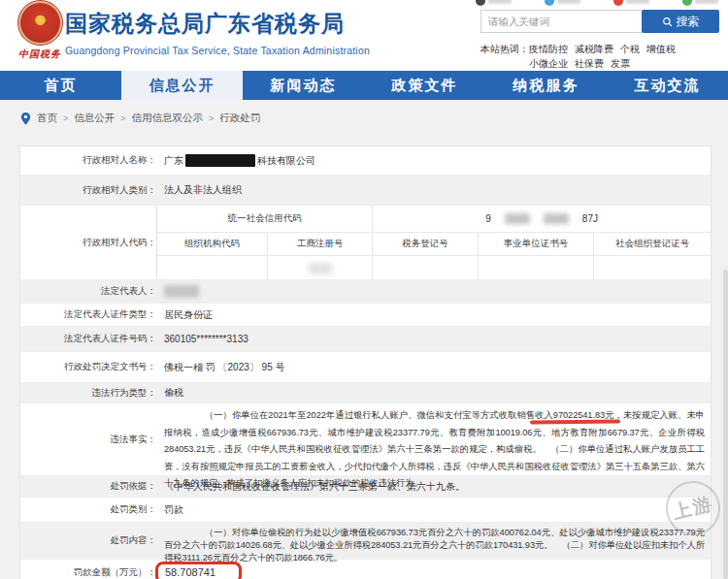 The height and width of the screenshot is (579, 728). Describe the element at coordinates (370, 415) in the screenshot. I see `facts-text-before: （一）你单位在2021年至2022年通过银行私人账户、微信和支付宝等方式收取销售` at that location.